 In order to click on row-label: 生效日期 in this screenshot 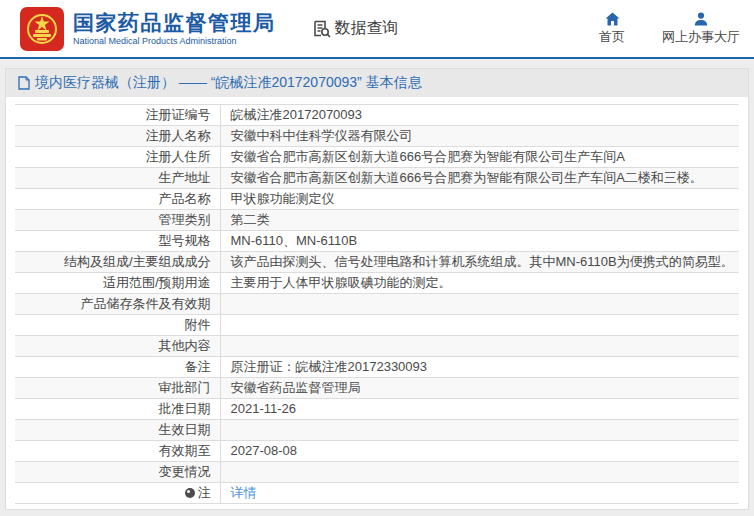, I will do `click(185, 430)`.